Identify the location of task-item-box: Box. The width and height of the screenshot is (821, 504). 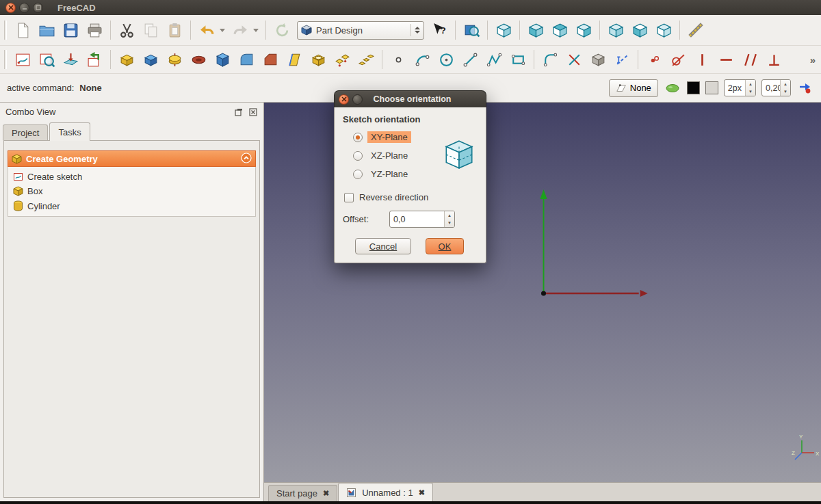
(131, 191).